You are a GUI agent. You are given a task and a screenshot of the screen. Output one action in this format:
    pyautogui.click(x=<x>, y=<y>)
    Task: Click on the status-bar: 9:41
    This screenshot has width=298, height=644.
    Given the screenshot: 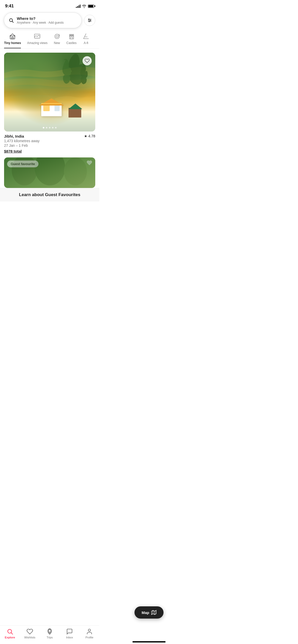 What is the action you would take?
    pyautogui.click(x=50, y=5)
    